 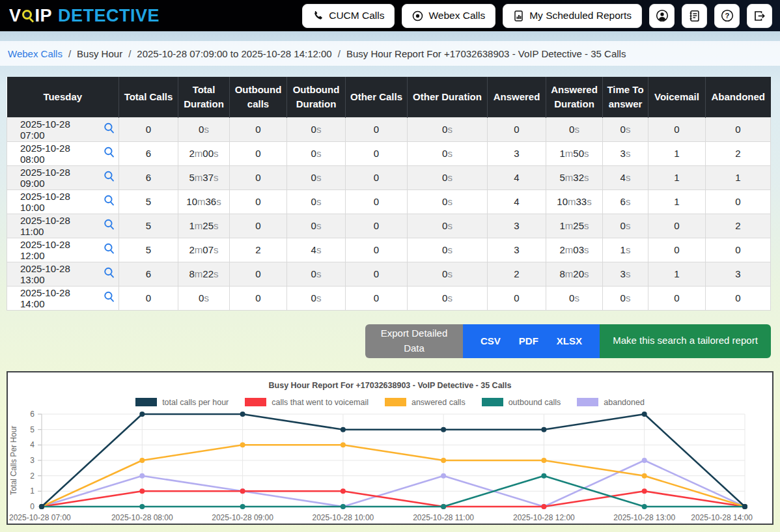 I want to click on svg-text: 2025-10-28 13:00, so click(x=645, y=518).